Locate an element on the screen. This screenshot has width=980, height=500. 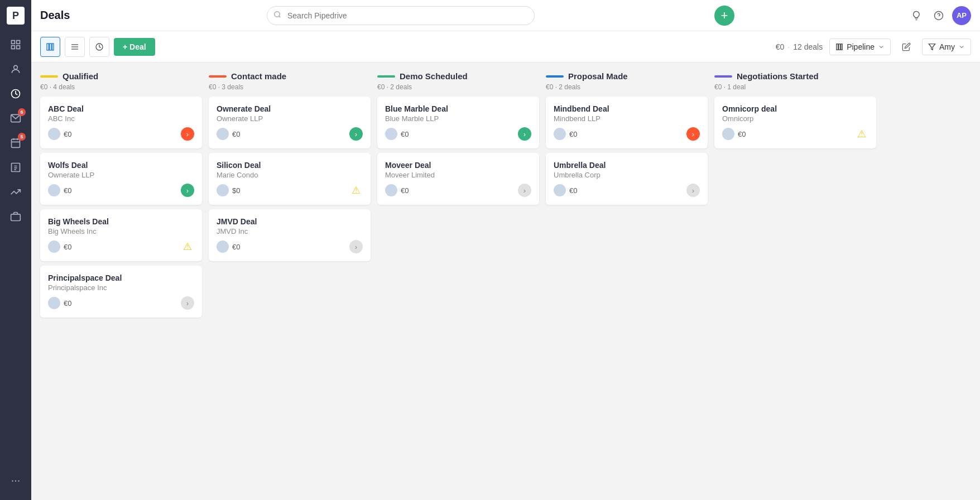
deal-status-wolfs: › is located at coordinates (188, 190).